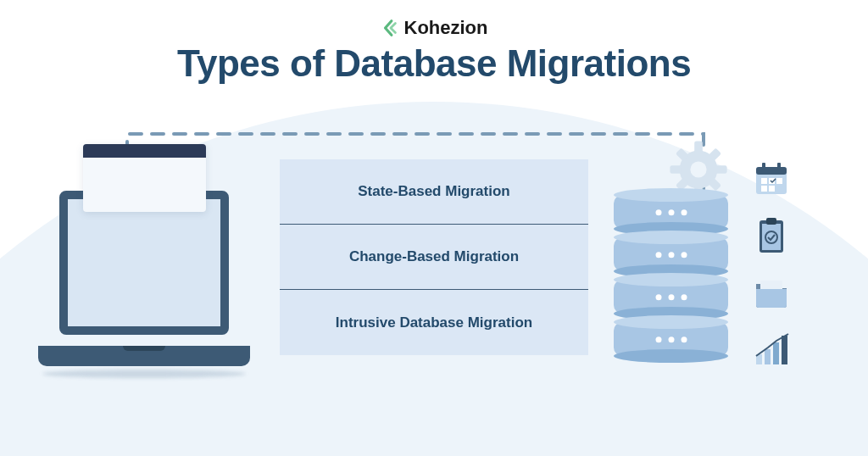 This screenshot has width=868, height=456. What do you see at coordinates (144, 280) in the screenshot?
I see `laptop-illustration` at bounding box center [144, 280].